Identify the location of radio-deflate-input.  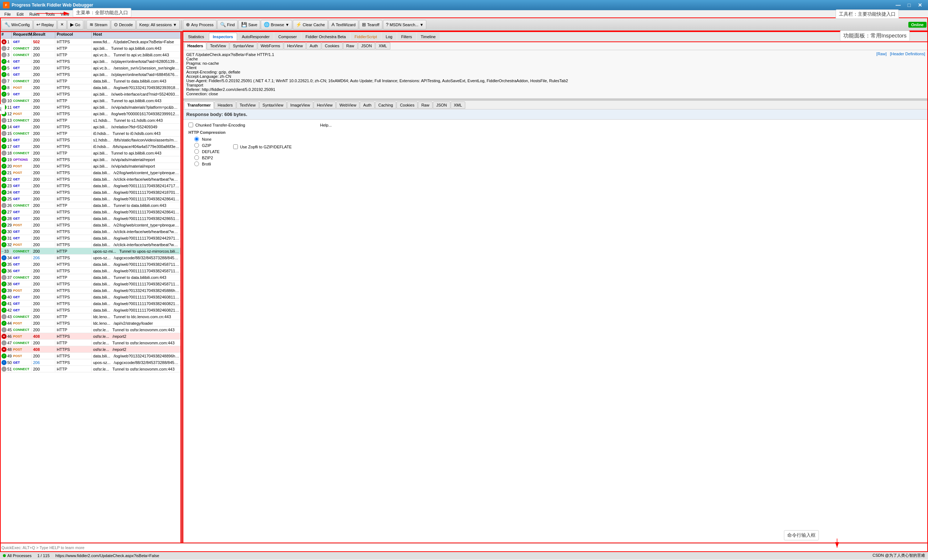
(197, 151).